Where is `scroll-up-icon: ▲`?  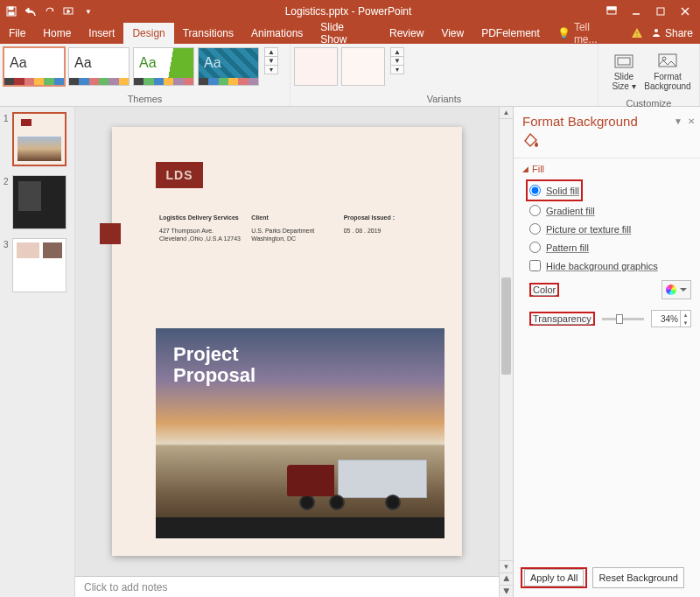 scroll-up-icon: ▲ is located at coordinates (506, 113).